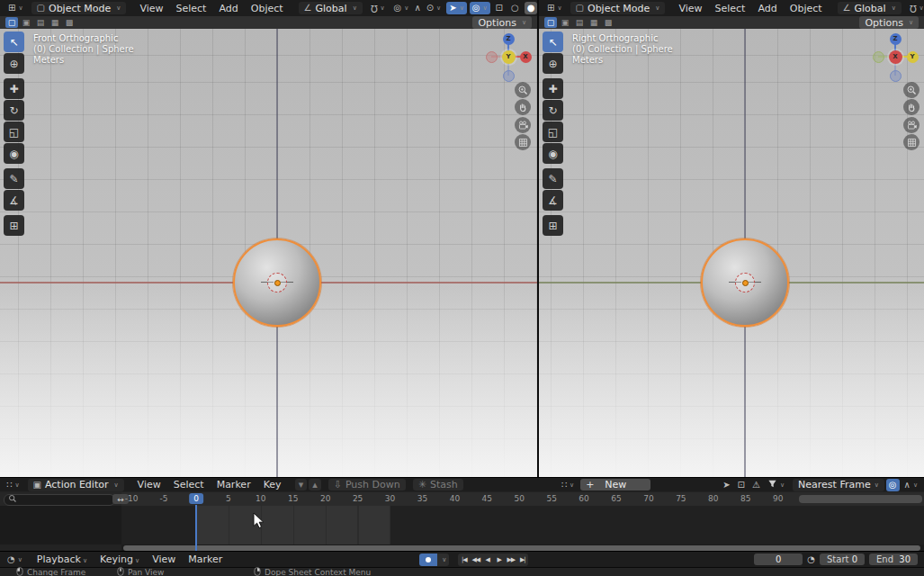 This screenshot has width=924, height=576. What do you see at coordinates (911, 485) in the screenshot?
I see `falloff-dropdown: ∧∨` at bounding box center [911, 485].